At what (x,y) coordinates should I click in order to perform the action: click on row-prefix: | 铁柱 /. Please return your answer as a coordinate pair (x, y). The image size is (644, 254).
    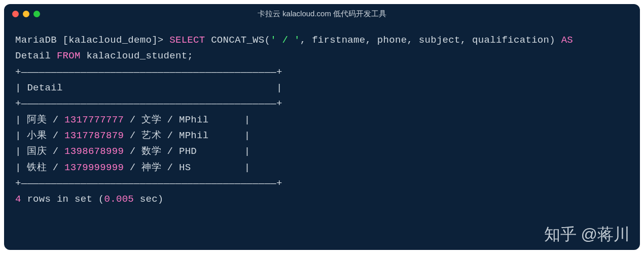
    Looking at the image, I should click on (40, 168).